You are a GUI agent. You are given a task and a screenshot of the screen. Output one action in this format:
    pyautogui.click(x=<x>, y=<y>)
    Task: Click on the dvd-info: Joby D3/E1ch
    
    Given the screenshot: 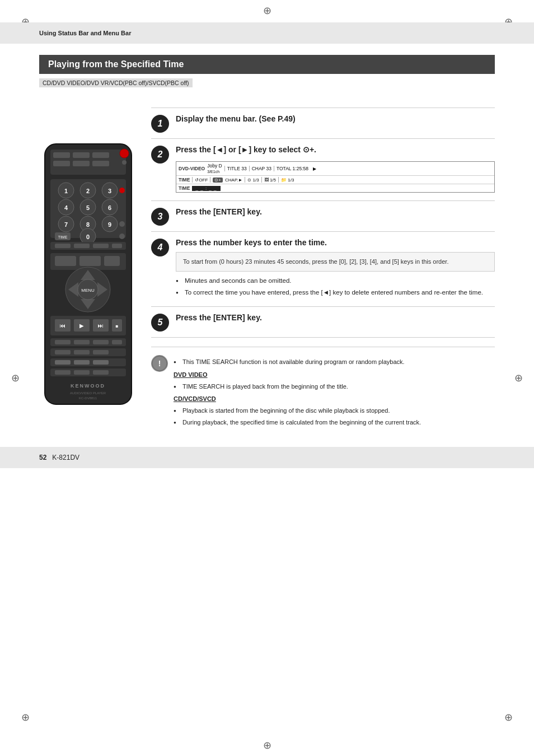 What is the action you would take?
    pyautogui.click(x=214, y=169)
    